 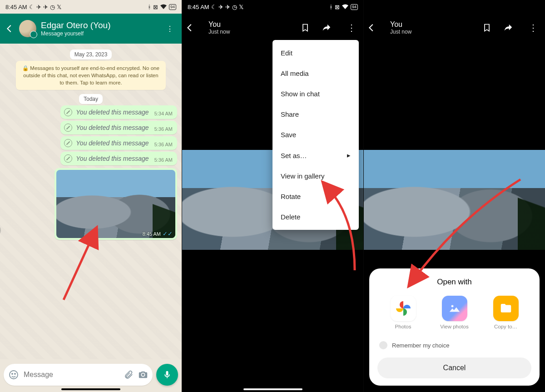 I want to click on open-with-sheet: Open with Photos View photos Copy to…, so click(x=454, y=327).